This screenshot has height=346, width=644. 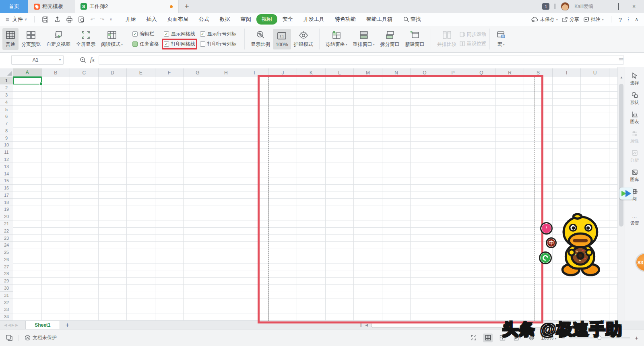 I want to click on file-caret-icon: ∨, so click(x=26, y=19).